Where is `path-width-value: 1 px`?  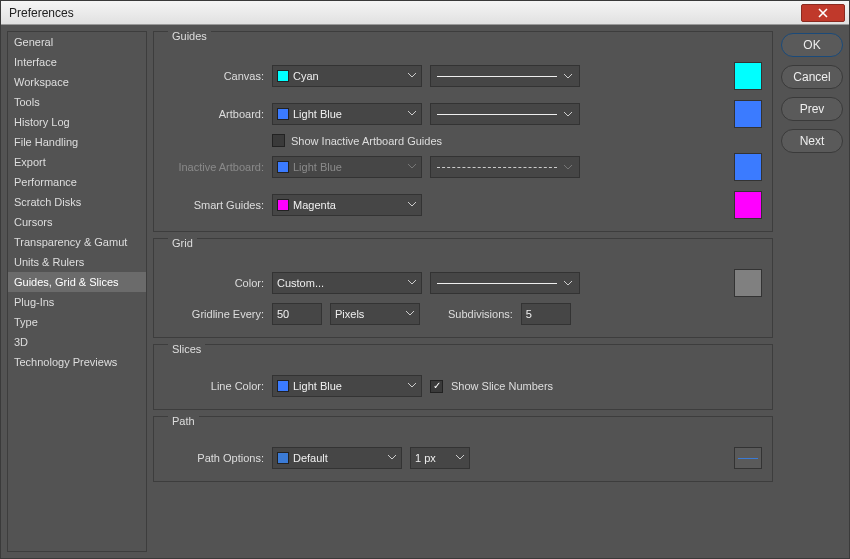
path-width-value: 1 px is located at coordinates (426, 458).